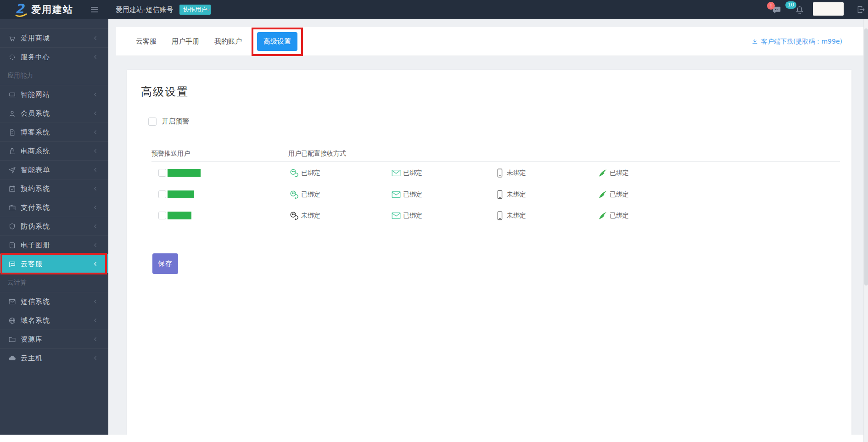  What do you see at coordinates (396, 173) in the screenshot?
I see `envelope-icon` at bounding box center [396, 173].